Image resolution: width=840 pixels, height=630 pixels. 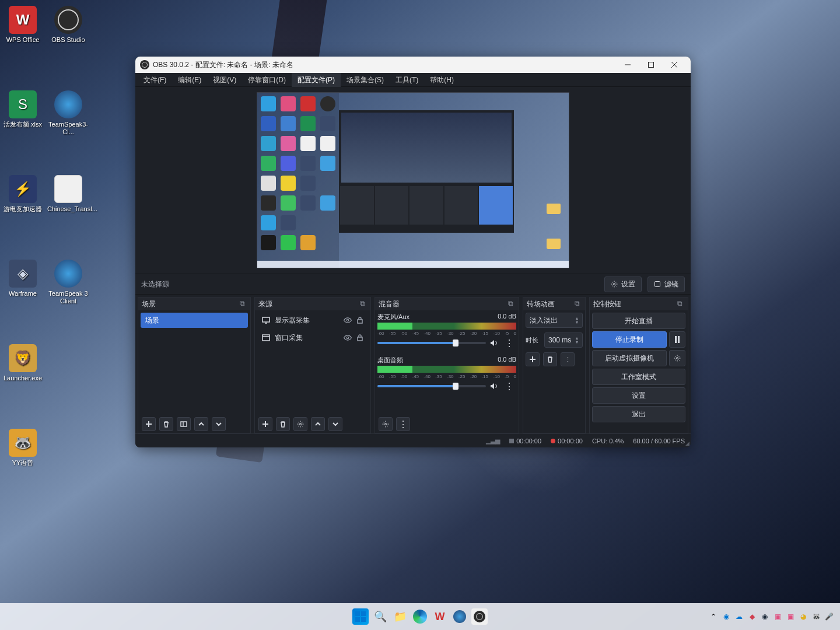 I want to click on add-source-button, so click(x=265, y=424).